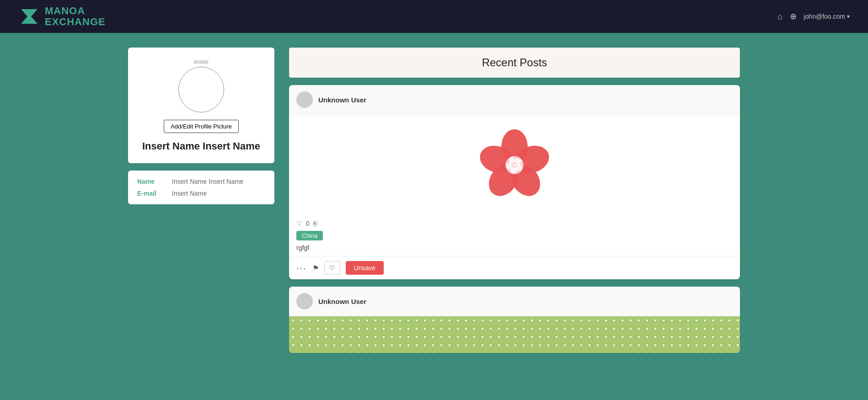  What do you see at coordinates (310, 236) in the screenshot?
I see `post-tag-1: China` at bounding box center [310, 236].